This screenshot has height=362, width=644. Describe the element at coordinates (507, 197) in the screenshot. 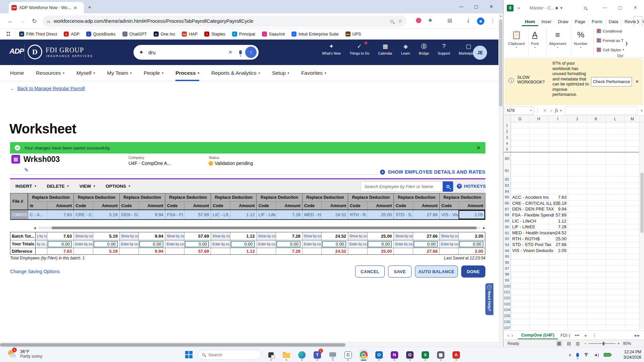

I see `row-header-85: 85` at that location.